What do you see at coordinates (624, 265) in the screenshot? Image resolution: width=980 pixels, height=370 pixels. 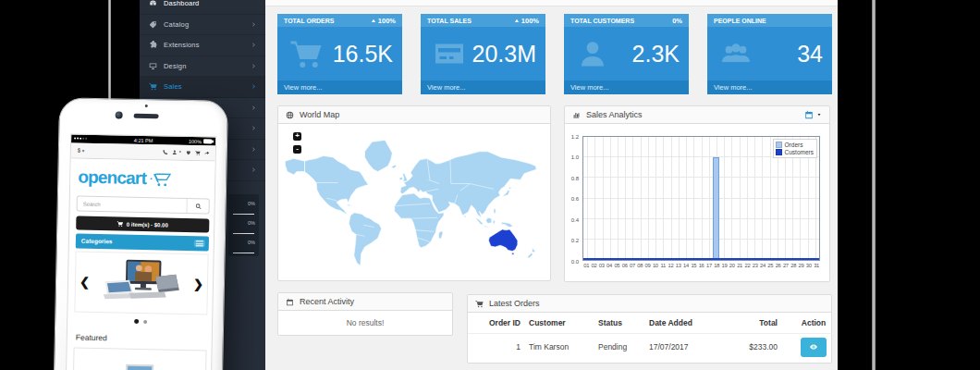 I see `chart-x-tick-label: 06` at bounding box center [624, 265].